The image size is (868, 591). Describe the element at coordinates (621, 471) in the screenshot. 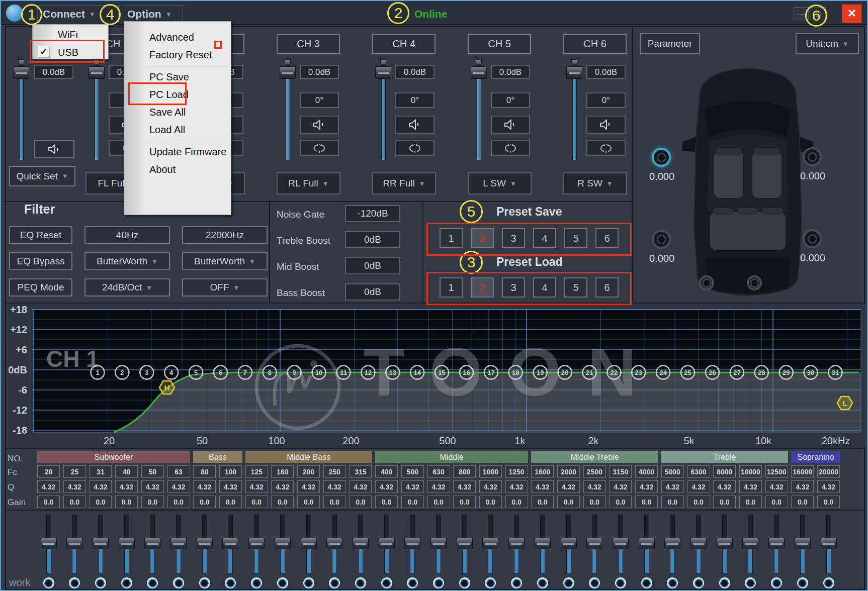

I see `fc-cell-23: 3150` at that location.